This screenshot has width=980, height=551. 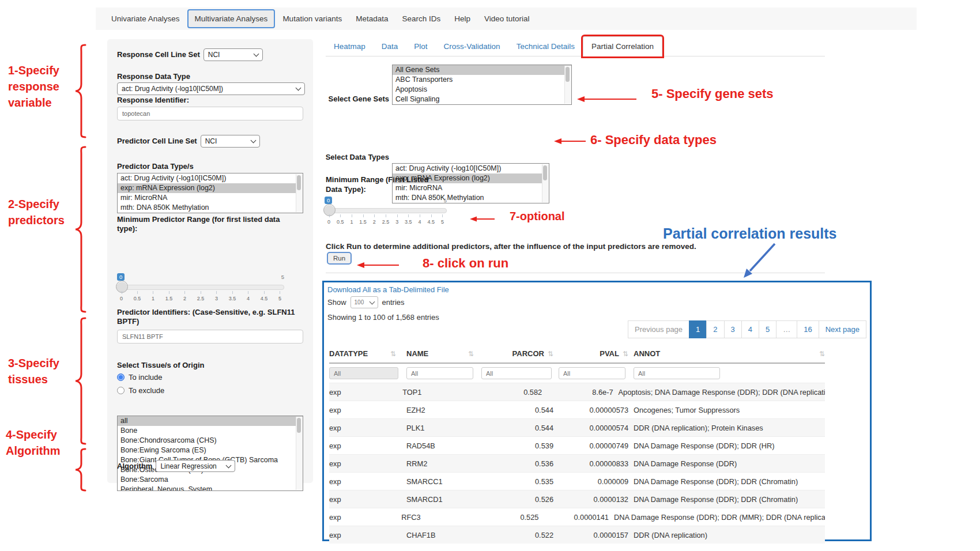 What do you see at coordinates (733, 330) in the screenshot?
I see `page-button-3: 3` at bounding box center [733, 330].